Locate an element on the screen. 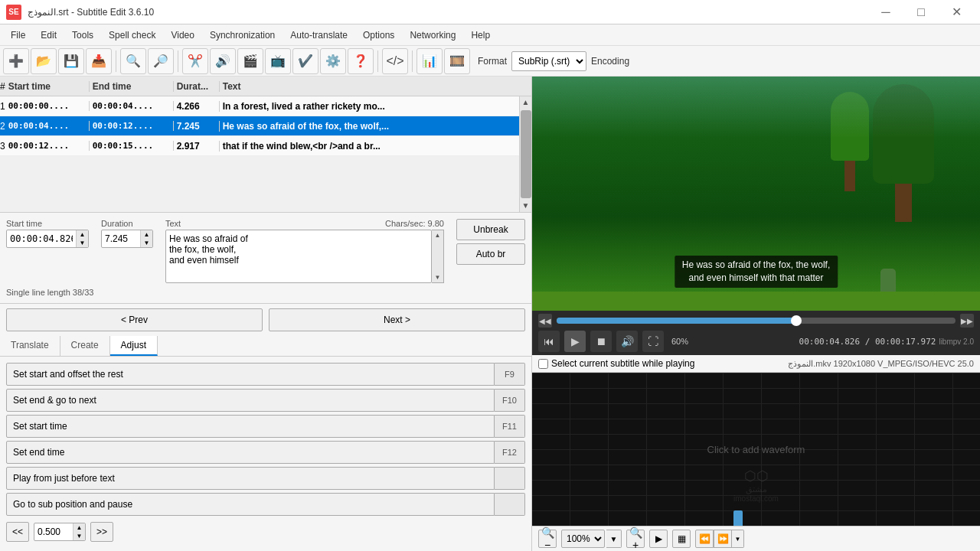 The height and width of the screenshot is (551, 980). fix-button: ✂️ is located at coordinates (195, 61).